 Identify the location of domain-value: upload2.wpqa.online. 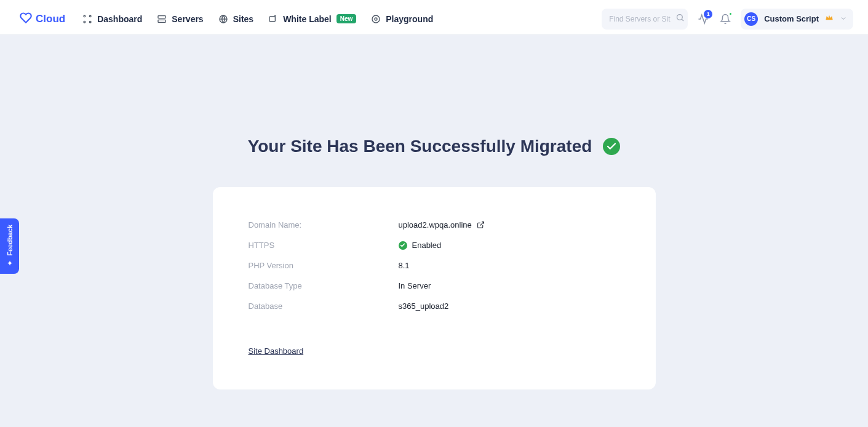
(442, 225).